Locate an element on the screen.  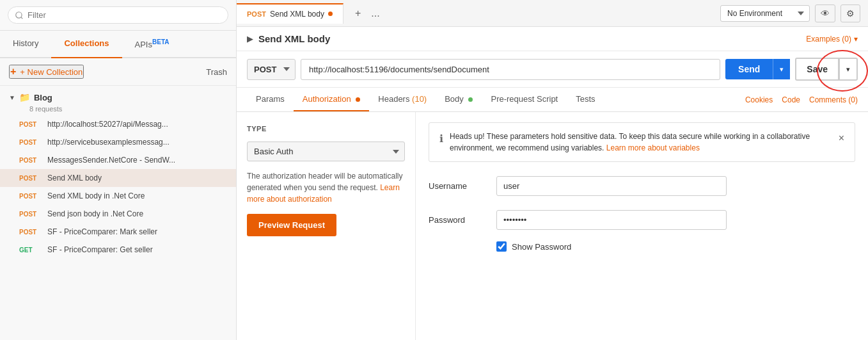
auth-left-panel: TYPE Basic Auth The authorization header… is located at coordinates (326, 226).